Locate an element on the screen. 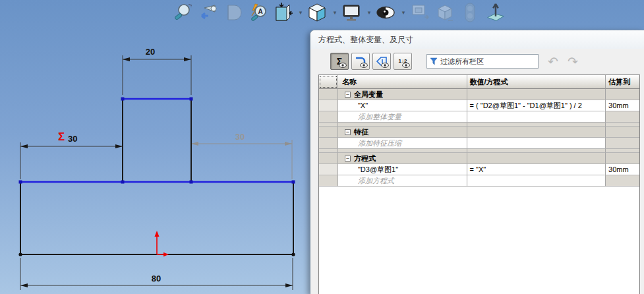 Image resolution: width=644 pixels, height=294 pixels. normal-to-icon is located at coordinates (495, 13).